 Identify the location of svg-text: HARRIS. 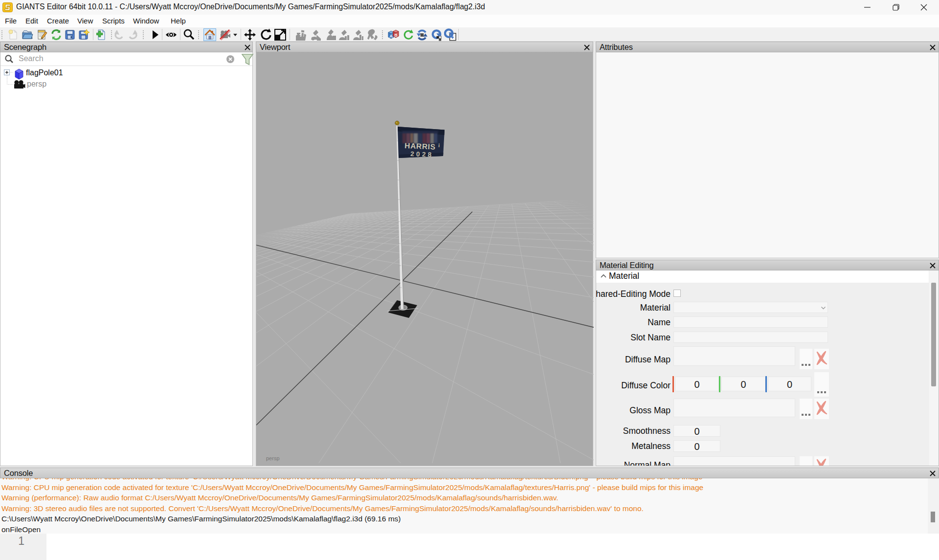
(420, 146).